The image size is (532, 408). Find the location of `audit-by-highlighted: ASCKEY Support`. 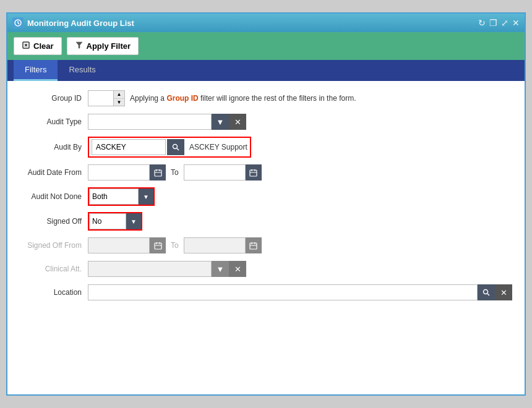

audit-by-highlighted: ASCKEY Support is located at coordinates (169, 147).